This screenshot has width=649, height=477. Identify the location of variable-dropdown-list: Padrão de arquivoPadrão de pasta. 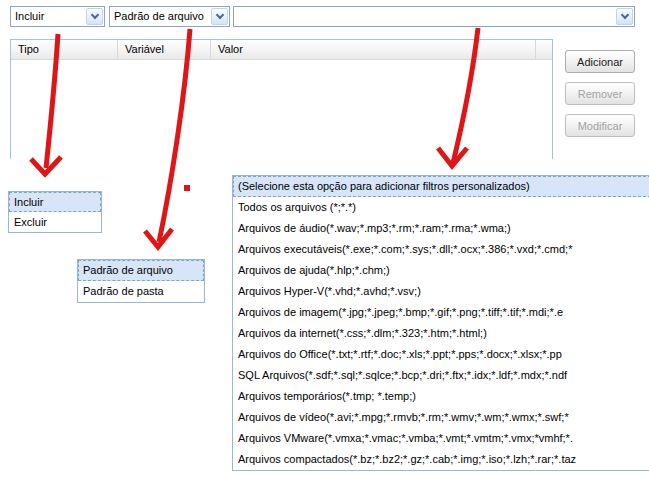
(141, 281).